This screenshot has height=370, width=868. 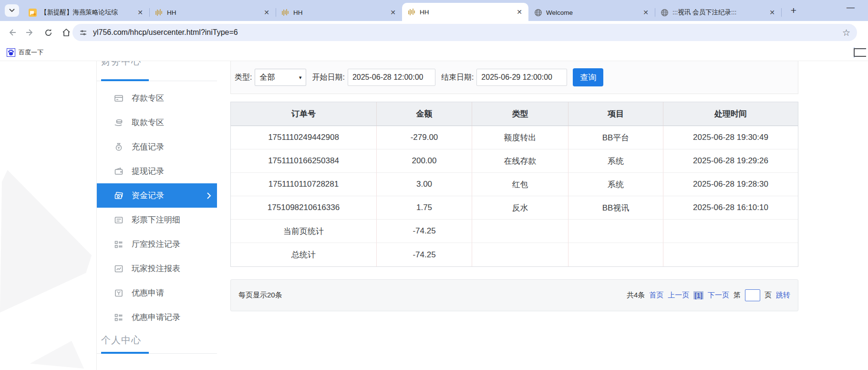 I want to click on table-cell: BB视讯, so click(x=616, y=208).